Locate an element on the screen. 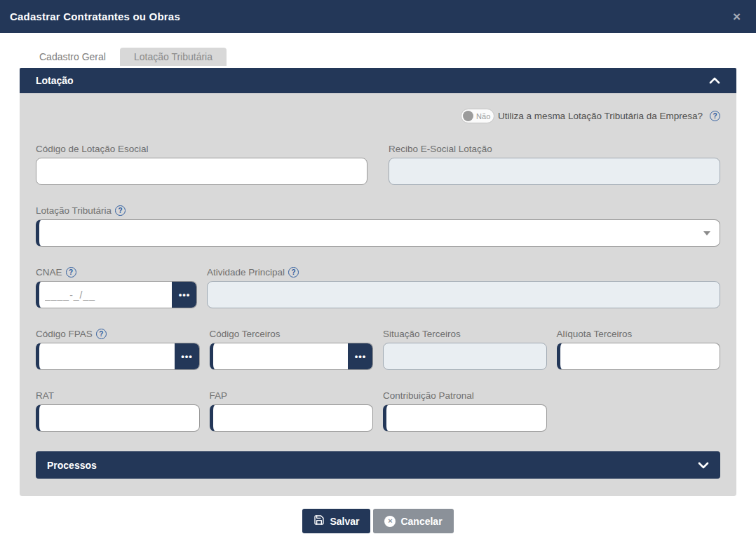  codigo-fpas-input is located at coordinates (107, 356).